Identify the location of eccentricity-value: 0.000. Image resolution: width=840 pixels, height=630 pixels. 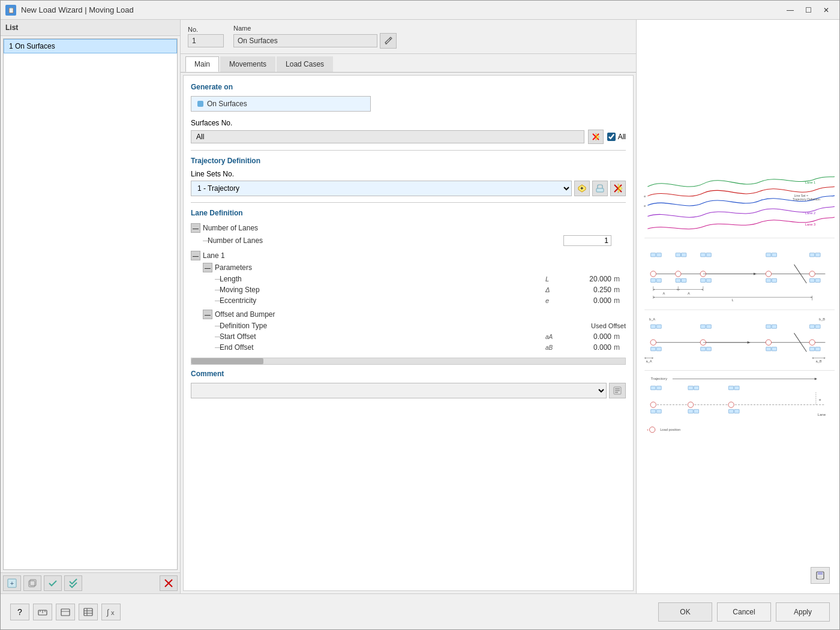
(587, 301).